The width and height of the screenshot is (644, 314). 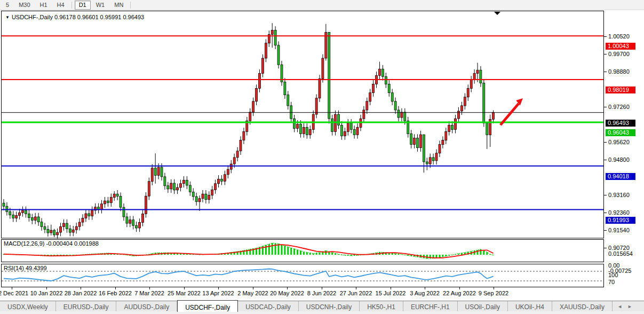 I want to click on date-label: 27 Jun 2022, so click(x=356, y=293).